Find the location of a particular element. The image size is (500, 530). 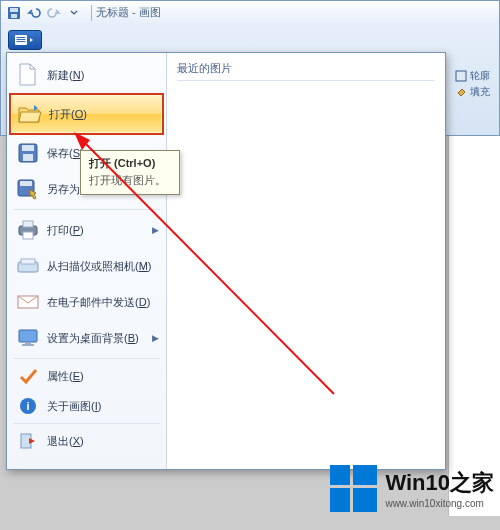

menu-item-exit-label: 退出(X) is located at coordinates (66, 442).